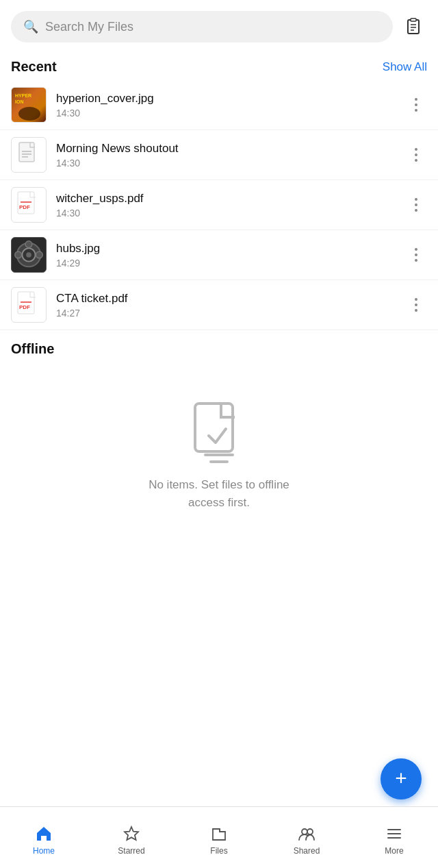 This screenshot has width=438, height=868. What do you see at coordinates (89, 27) in the screenshot?
I see `search-placeholder: Search My Files` at bounding box center [89, 27].